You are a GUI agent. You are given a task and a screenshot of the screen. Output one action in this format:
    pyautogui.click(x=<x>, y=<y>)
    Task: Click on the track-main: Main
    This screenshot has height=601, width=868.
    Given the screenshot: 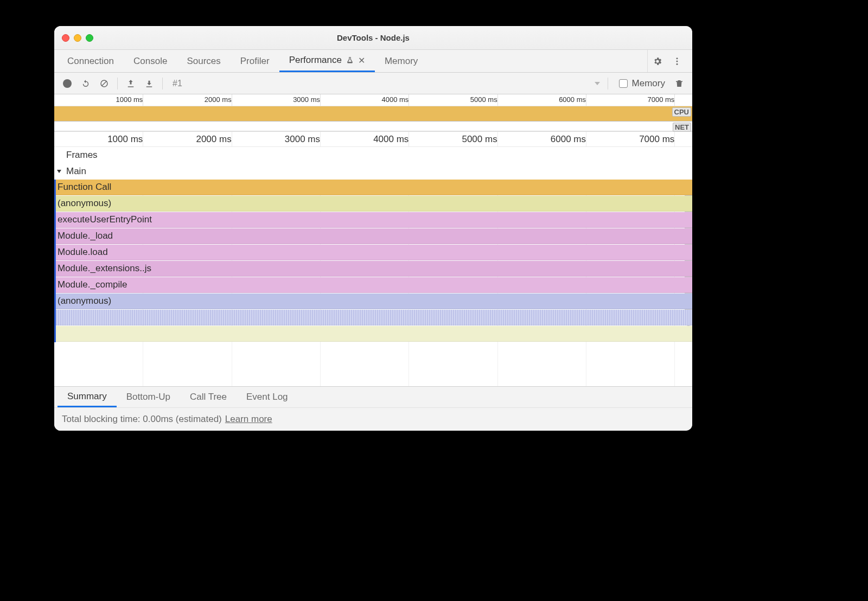 What is the action you would take?
    pyautogui.click(x=373, y=171)
    